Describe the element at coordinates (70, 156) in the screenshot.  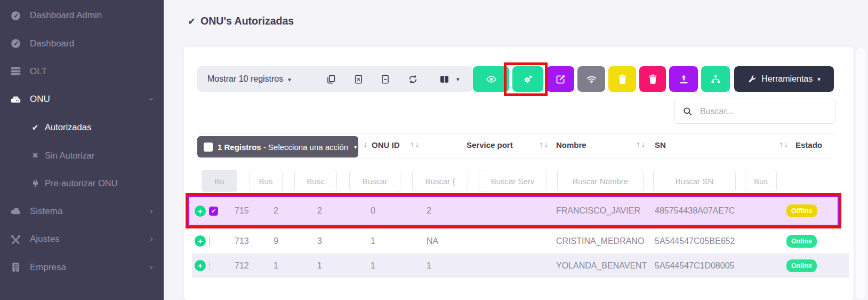
I see `sidebar-item-label: Sin Autorizar` at that location.